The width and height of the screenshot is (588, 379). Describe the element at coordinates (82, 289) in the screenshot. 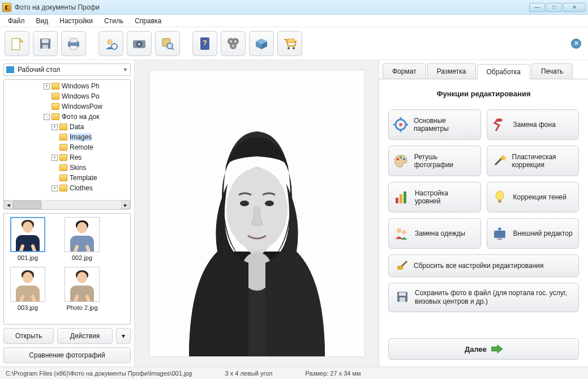

I see `thumbnail: Photo 2.jpg` at that location.